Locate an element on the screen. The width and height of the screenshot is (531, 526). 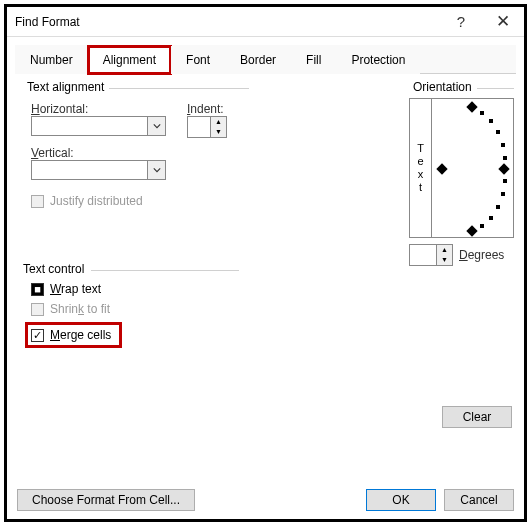
shrink-to-fit-checkbox: Shrink to fit is located at coordinates (135, 309).